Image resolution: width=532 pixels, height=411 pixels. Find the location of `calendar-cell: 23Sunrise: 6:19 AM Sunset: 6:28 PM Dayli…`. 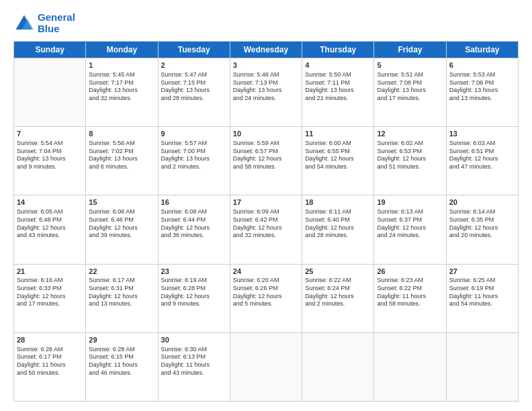

calendar-cell: 23Sunrise: 6:19 AM Sunset: 6:28 PM Dayli… is located at coordinates (193, 298).